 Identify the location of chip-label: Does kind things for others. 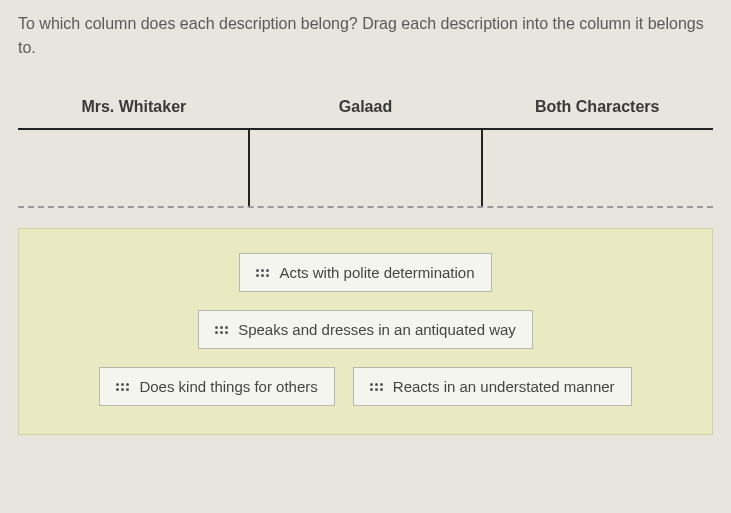
(228, 386).